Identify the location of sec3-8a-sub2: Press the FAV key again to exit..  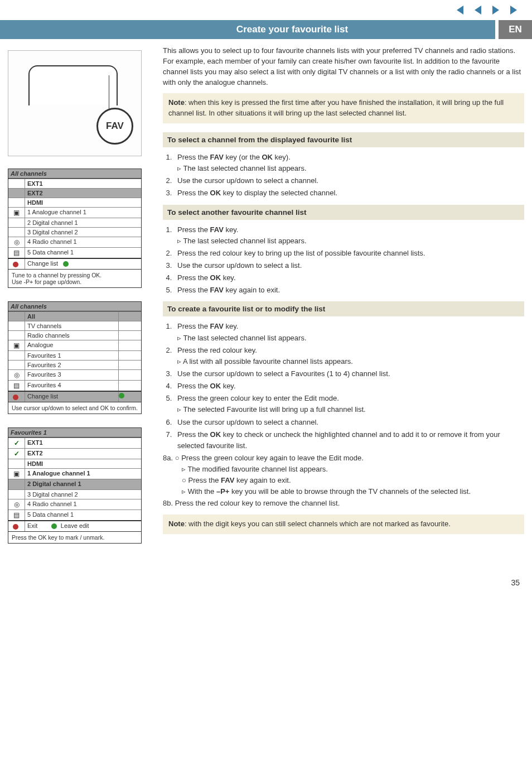
(353, 480).